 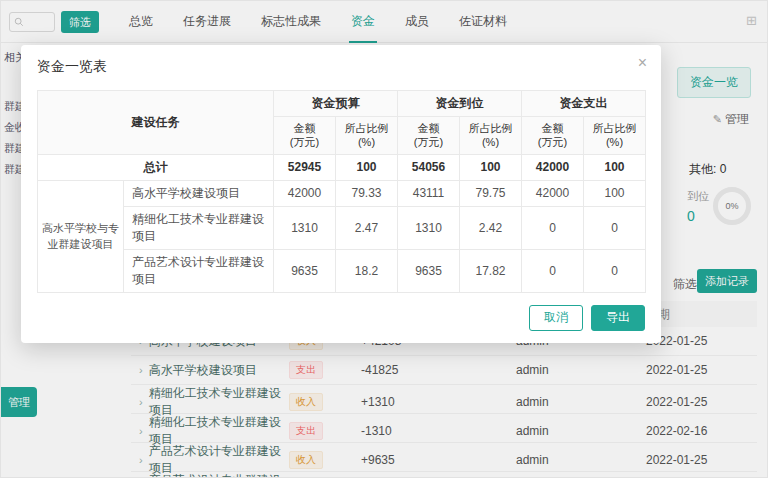 I want to click on cancel-button: 取消, so click(x=556, y=318).